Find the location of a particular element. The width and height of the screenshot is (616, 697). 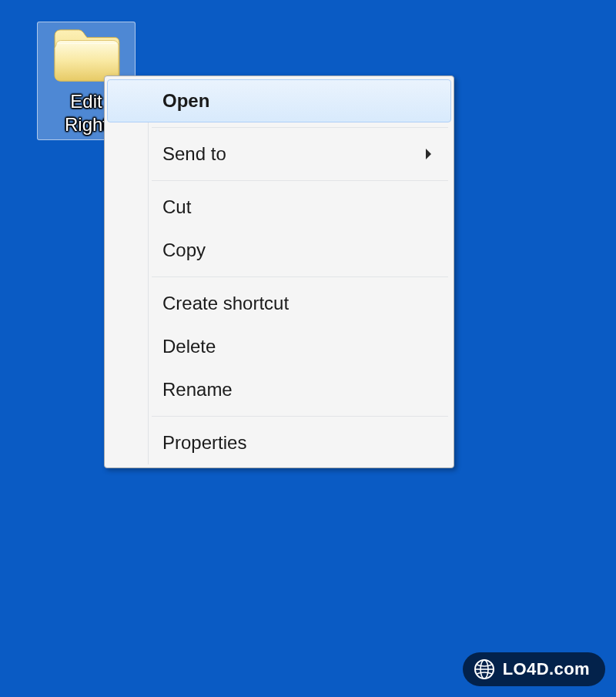

chevron-right-icon is located at coordinates (429, 154).